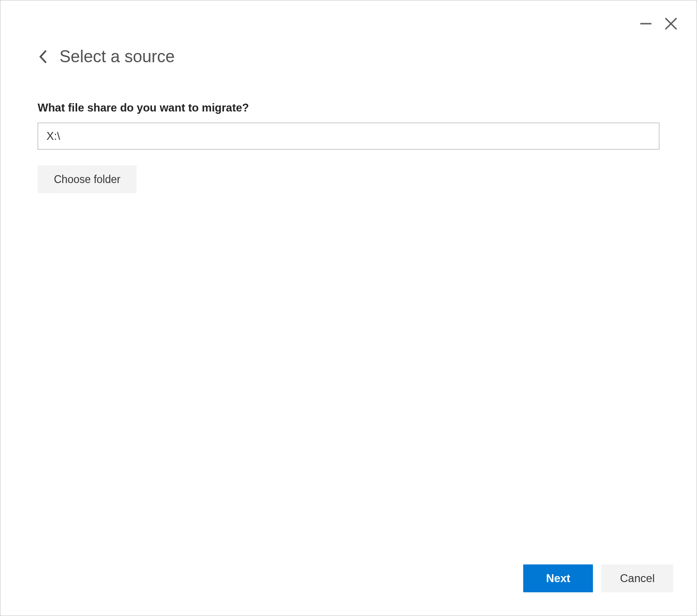 This screenshot has height=616, width=697. What do you see at coordinates (348, 590) in the screenshot?
I see `dialog-footer: Next Cancel` at bounding box center [348, 590].